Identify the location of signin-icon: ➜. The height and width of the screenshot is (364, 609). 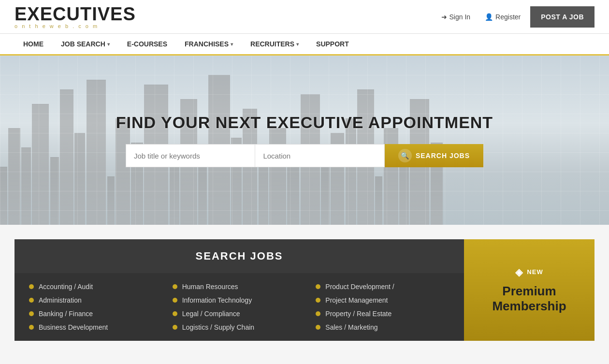
(444, 17).